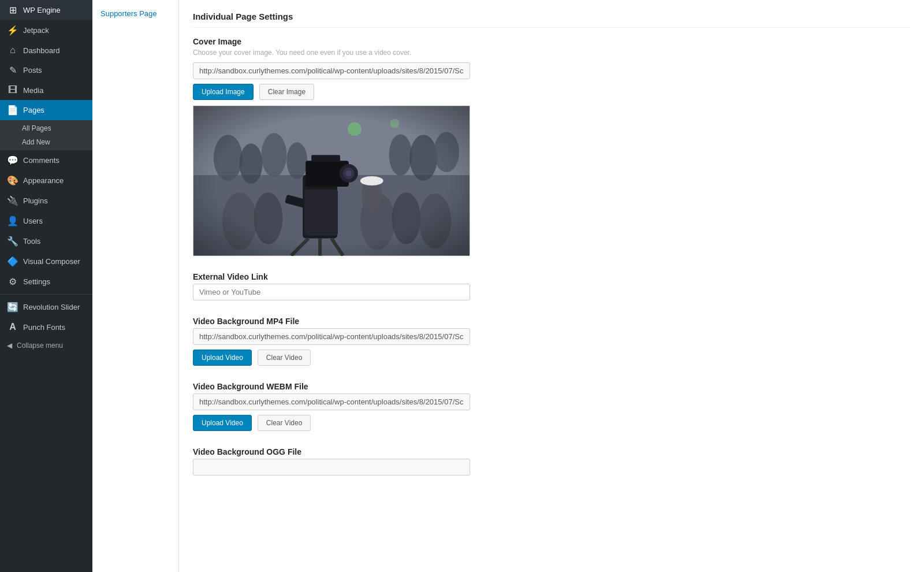  Describe the element at coordinates (552, 452) in the screenshot. I see `video-ogg-label: Video Background OGG File` at that location.